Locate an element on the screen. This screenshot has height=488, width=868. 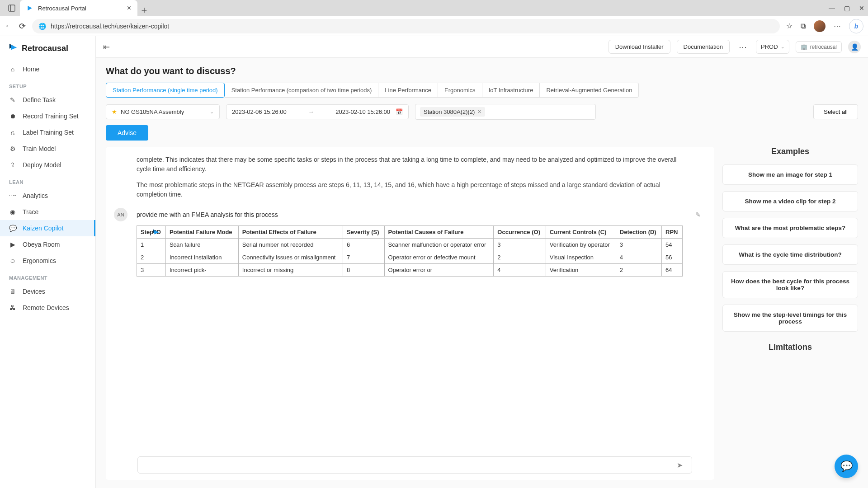
table-cell: 7 is located at coordinates (364, 258).